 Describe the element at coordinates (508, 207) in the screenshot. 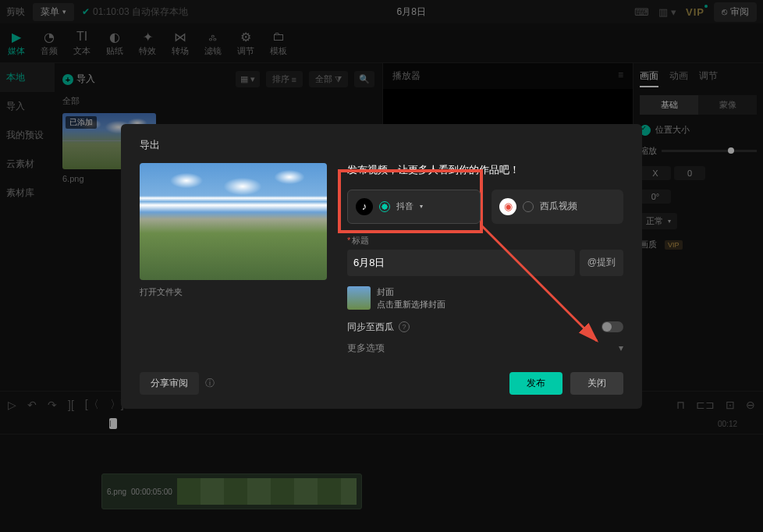

I see `xigua-icon: ◉` at that location.